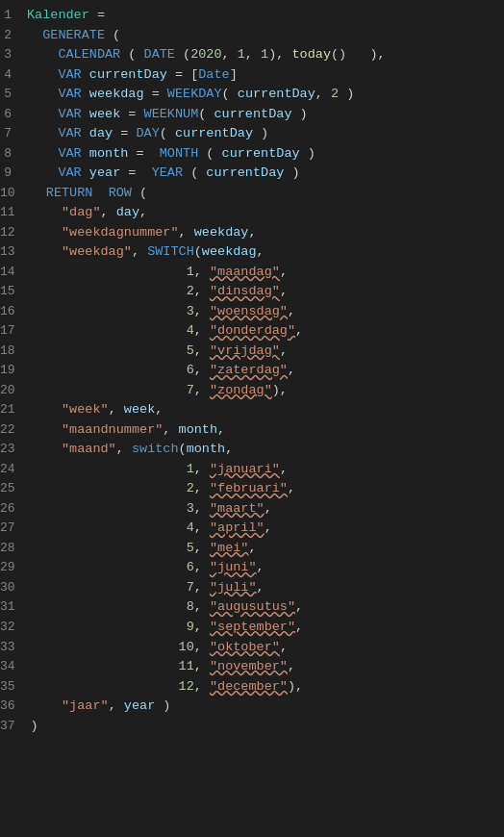  I want to click on line-content: "weekdagnummer", weekday,, so click(264, 233).